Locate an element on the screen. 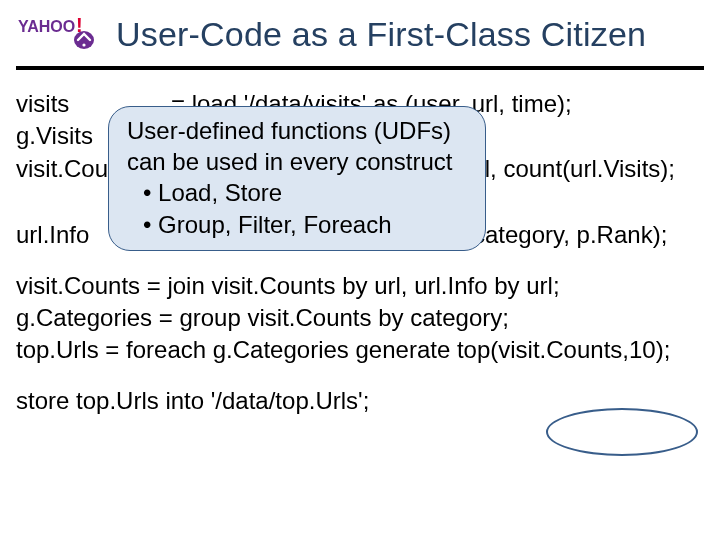 This screenshot has width=720, height=540. yahoo-logo: YAHOO ! is located at coordinates (57, 34).